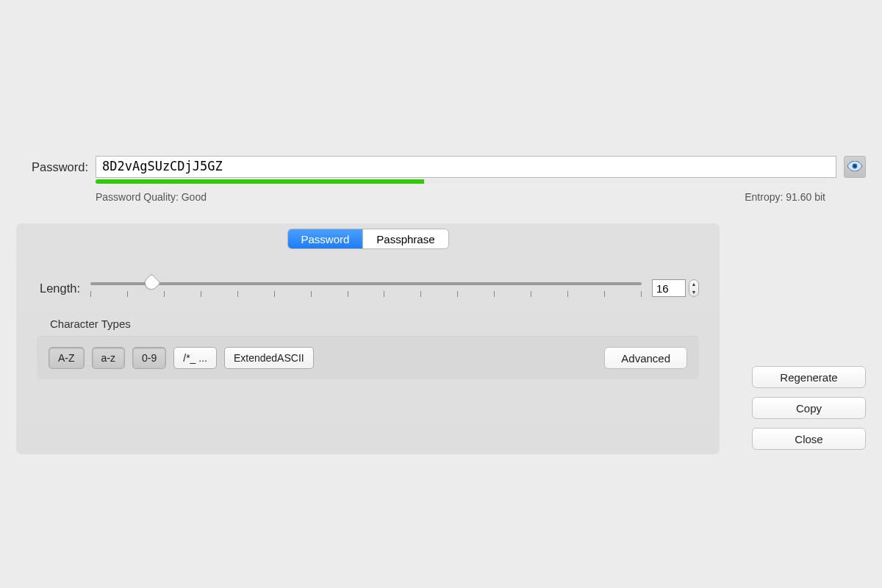  Describe the element at coordinates (441, 179) in the screenshot. I see `password-row: Password: Password Quality: Good Entropy…` at that location.